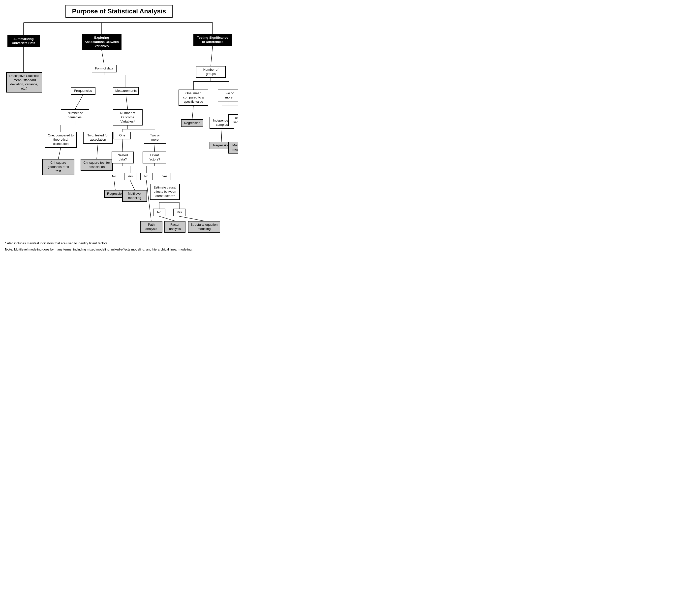  What do you see at coordinates (128, 118) in the screenshot?
I see `node-number-outcome: Number of Outcome Variables*` at bounding box center [128, 118].